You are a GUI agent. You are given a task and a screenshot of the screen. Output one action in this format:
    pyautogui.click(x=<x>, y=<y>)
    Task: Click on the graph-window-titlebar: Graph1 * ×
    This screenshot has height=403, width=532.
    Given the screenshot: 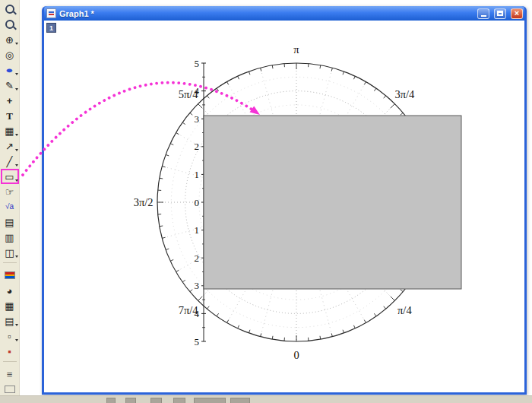 What is the action you would take?
    pyautogui.click(x=284, y=14)
    